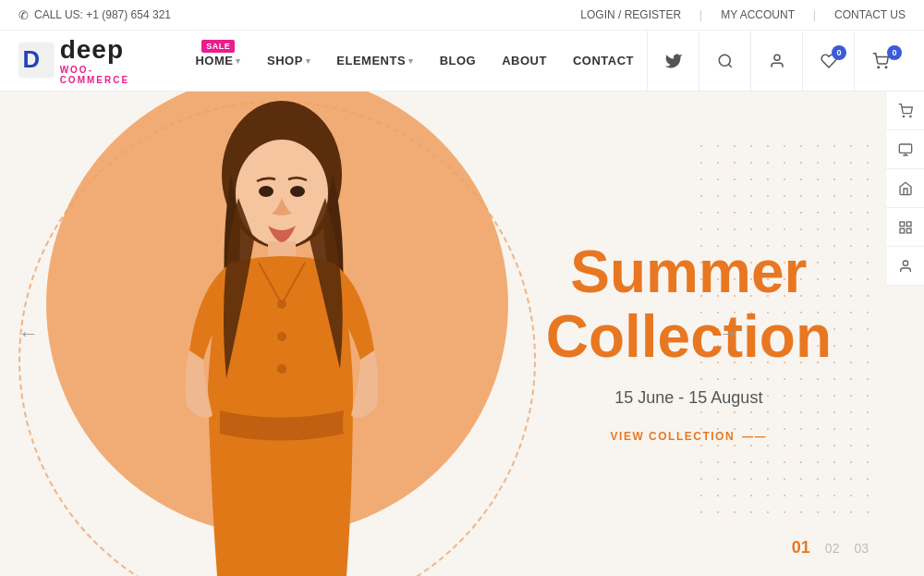 This screenshot has width=924, height=576. I want to click on nav-icons: 0 0, so click(776, 61).